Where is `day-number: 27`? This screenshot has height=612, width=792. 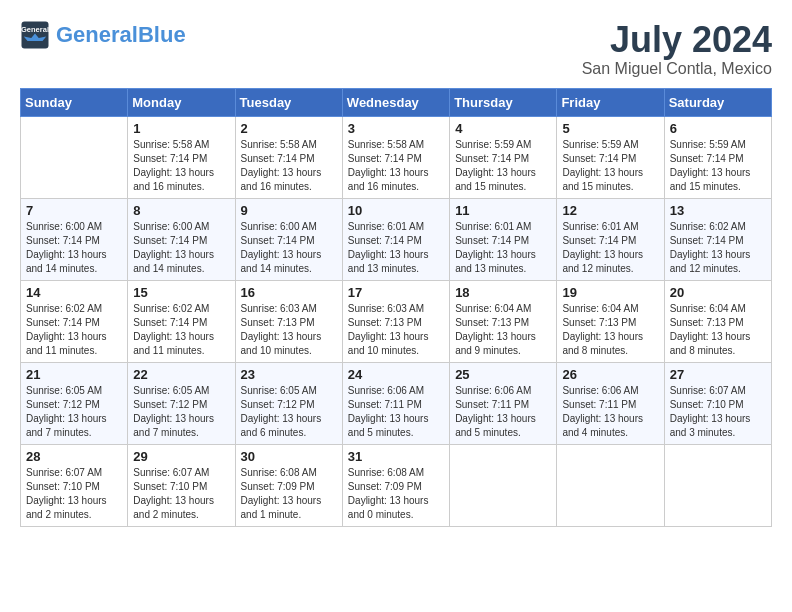 day-number: 27 is located at coordinates (718, 374).